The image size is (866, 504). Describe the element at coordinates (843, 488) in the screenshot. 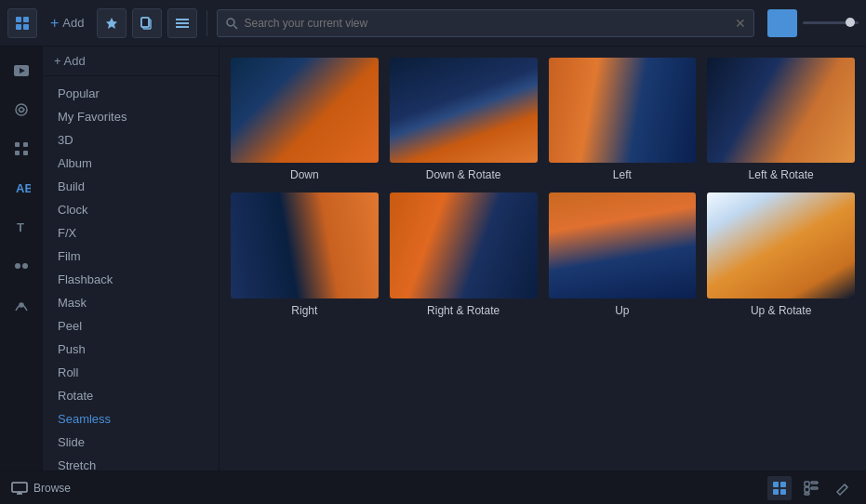

I see `edit-button` at that location.